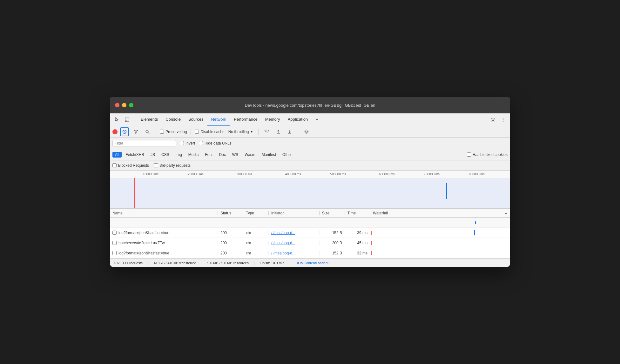 The image size is (620, 364). What do you see at coordinates (273, 120) in the screenshot?
I see `tab-memory: Memory` at bounding box center [273, 120].